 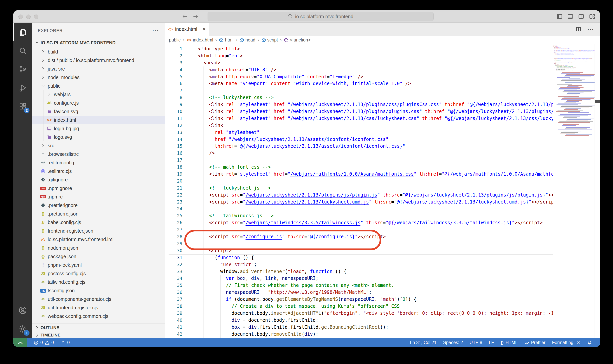 What do you see at coordinates (571, 17) in the screenshot?
I see `layout-panel-icon` at bounding box center [571, 17].